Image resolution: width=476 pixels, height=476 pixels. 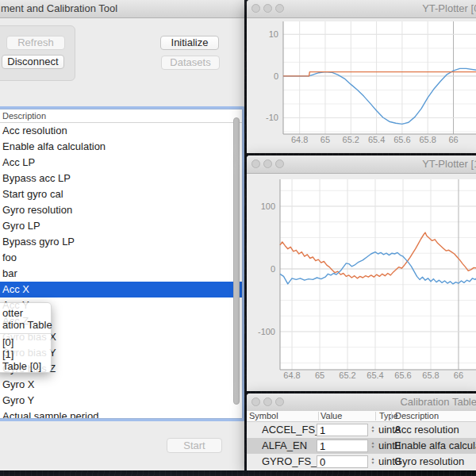 What do you see at coordinates (121, 116) in the screenshot?
I see `list-header-description: Description` at bounding box center [121, 116].